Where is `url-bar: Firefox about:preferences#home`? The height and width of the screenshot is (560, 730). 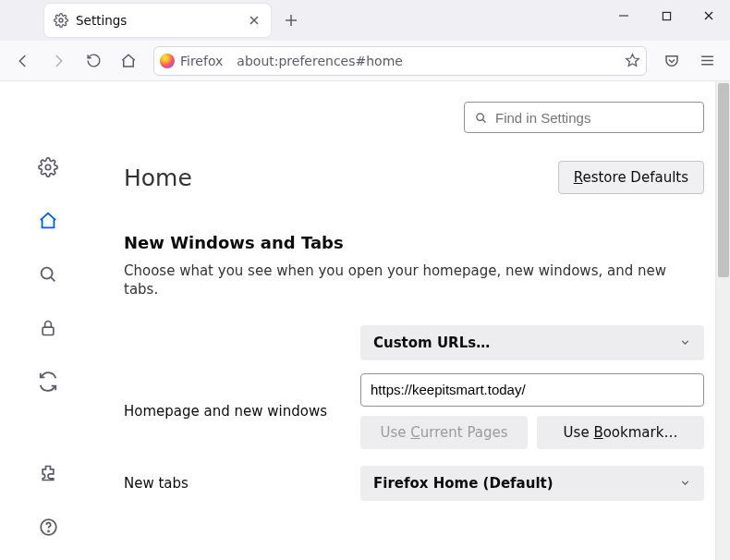
url-bar: Firefox about:preferences#home is located at coordinates (400, 61).